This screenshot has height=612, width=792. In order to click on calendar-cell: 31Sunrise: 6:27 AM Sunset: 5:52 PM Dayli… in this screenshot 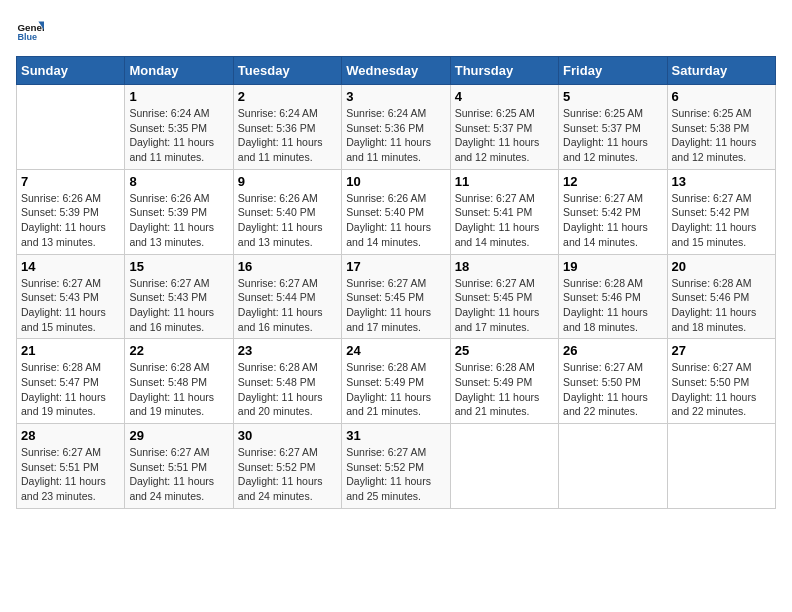, I will do `click(396, 466)`.